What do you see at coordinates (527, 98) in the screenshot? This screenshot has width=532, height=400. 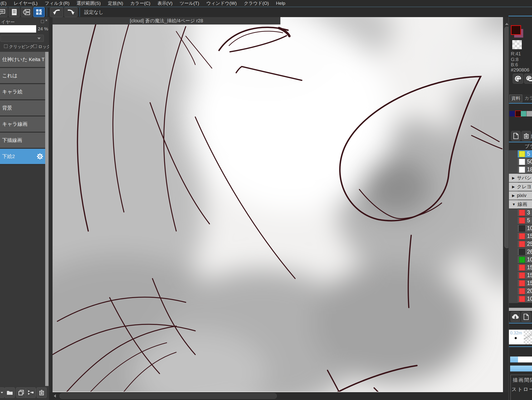 I see `tab-color: カラ-` at bounding box center [527, 98].